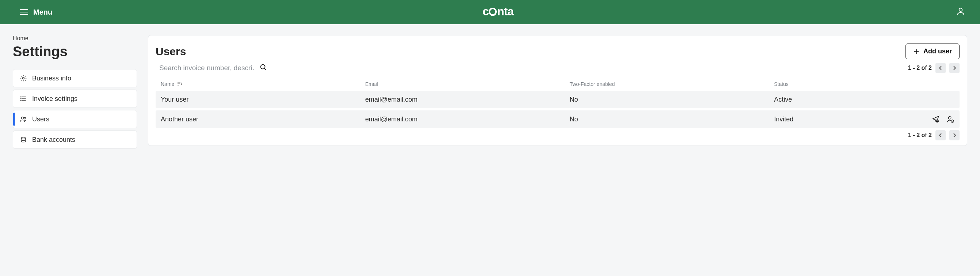 The image size is (980, 276). What do you see at coordinates (75, 99) in the screenshot?
I see `sidebar-item-invoice-settings: Invoice settings` at bounding box center [75, 99].